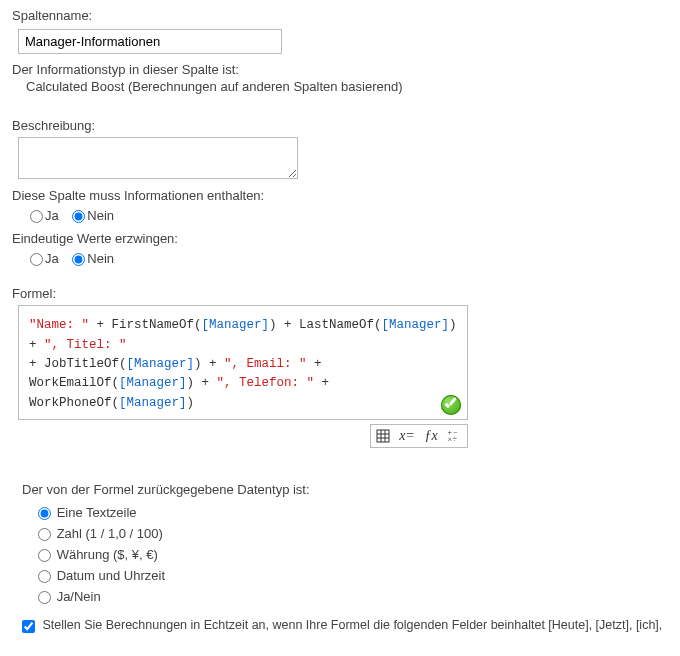 The height and width of the screenshot is (656, 680). I want to click on formula-toolbar: x= ƒx +− ×÷, so click(243, 436).